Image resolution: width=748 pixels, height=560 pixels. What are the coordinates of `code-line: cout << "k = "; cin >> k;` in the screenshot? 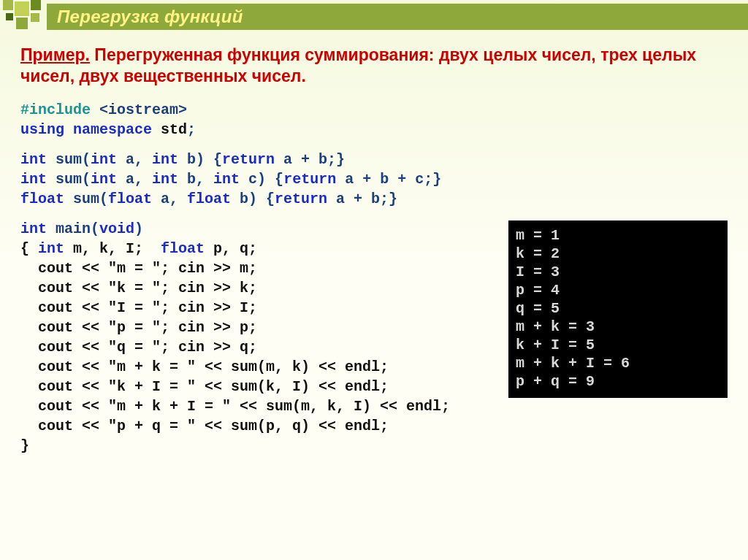 It's located at (260, 288).